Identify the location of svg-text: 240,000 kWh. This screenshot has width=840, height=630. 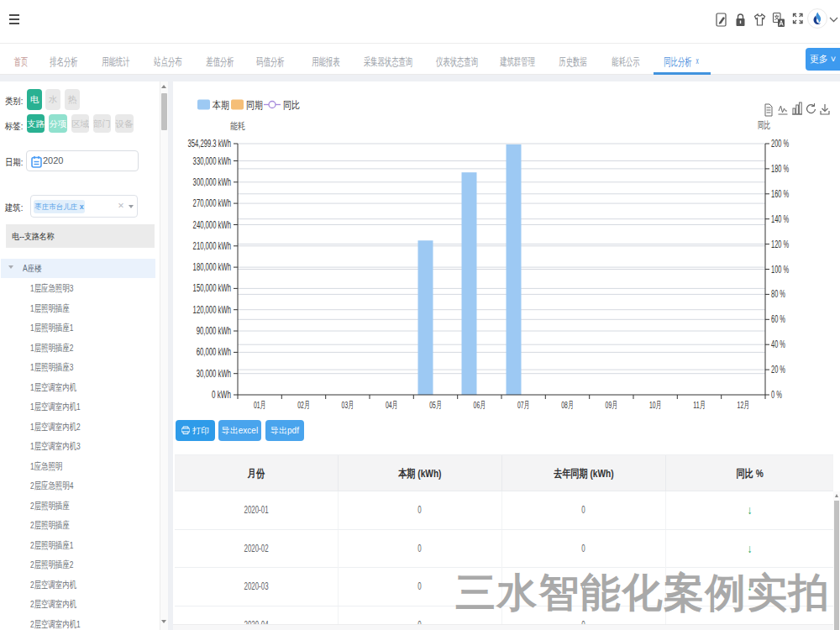
(212, 225).